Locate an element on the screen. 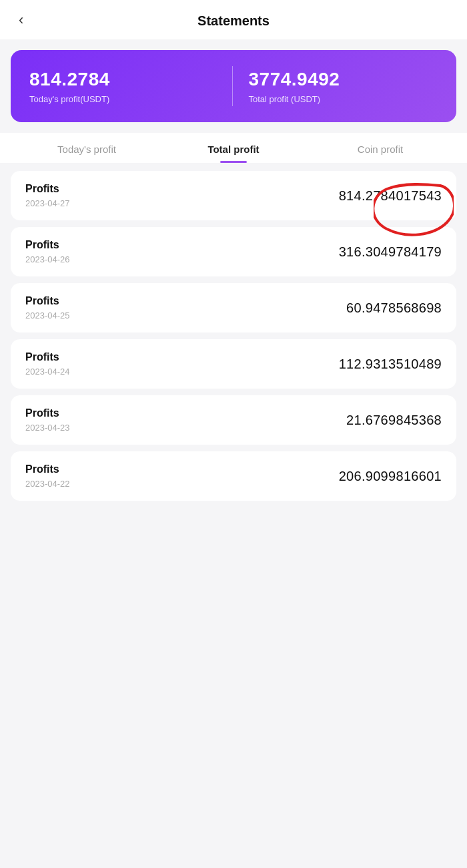  profit-date-0: 2023-04-27 is located at coordinates (48, 203).